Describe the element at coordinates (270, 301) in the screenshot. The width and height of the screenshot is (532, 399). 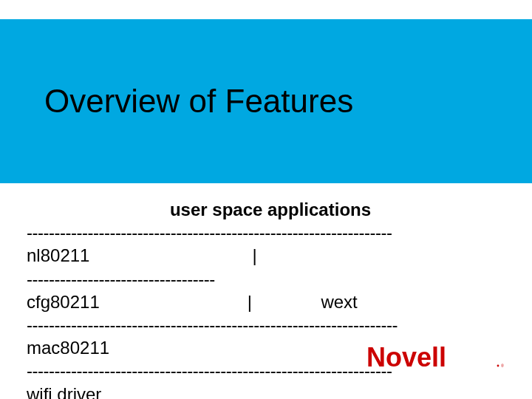
I see `line-cfg80211: cfg80211 | wext` at that location.